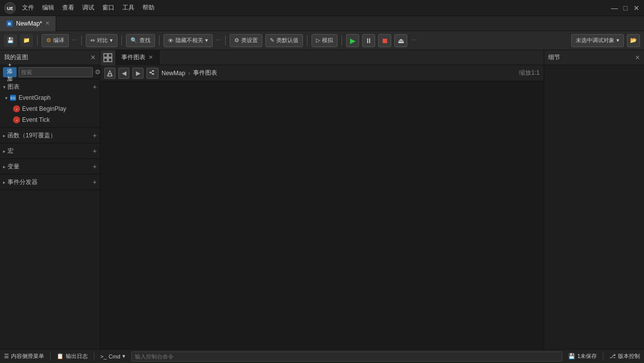 The height and width of the screenshot is (363, 644). What do you see at coordinates (633, 40) in the screenshot?
I see `folder-icon: 📂` at bounding box center [633, 40].